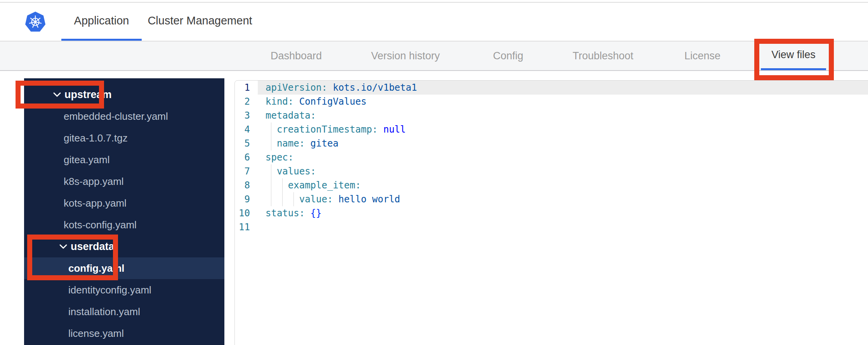  What do you see at coordinates (96, 333) in the screenshot?
I see `tree-item-label: license.yaml` at bounding box center [96, 333].